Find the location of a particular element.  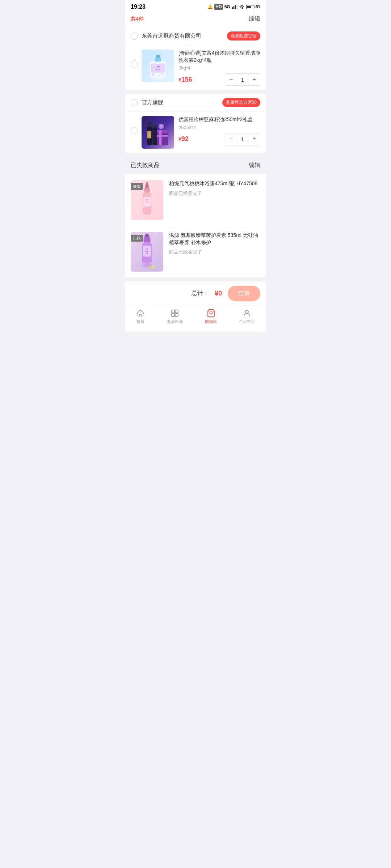

qty-plus-1: + is located at coordinates (254, 80).